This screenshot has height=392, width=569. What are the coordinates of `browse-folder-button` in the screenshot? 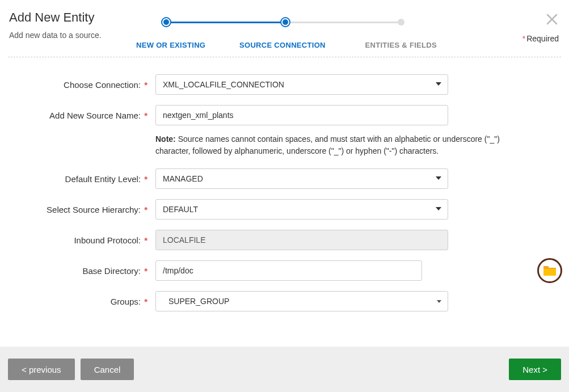 It's located at (550, 271).